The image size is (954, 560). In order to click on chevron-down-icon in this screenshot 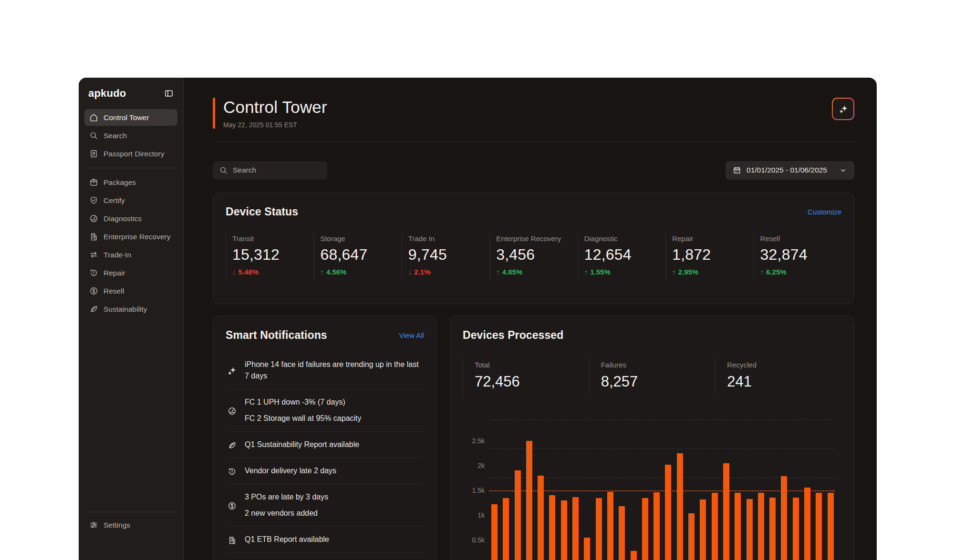, I will do `click(843, 171)`.